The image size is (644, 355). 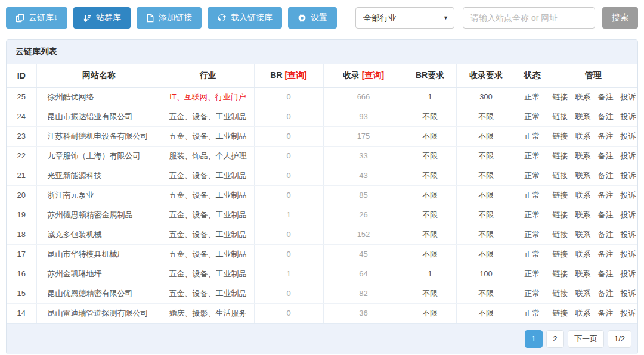 What do you see at coordinates (555, 339) in the screenshot?
I see `pagination-page-2: 2` at bounding box center [555, 339].